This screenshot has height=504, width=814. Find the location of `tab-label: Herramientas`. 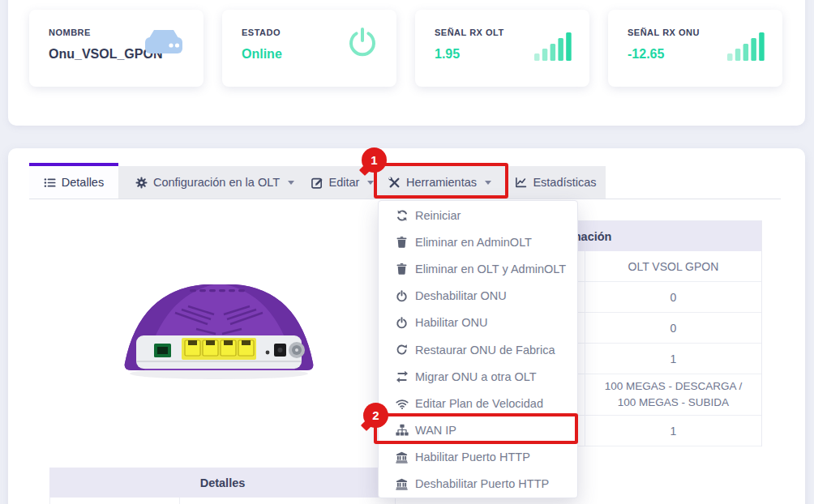

tab-label: Herramientas is located at coordinates (441, 182).